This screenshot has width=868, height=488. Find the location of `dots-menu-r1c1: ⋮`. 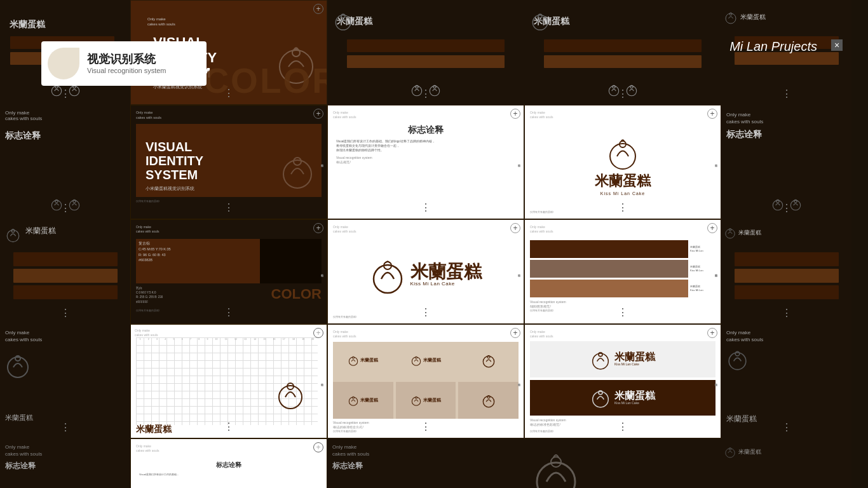

dots-menu-r1c1: ⋮ is located at coordinates (65, 94).